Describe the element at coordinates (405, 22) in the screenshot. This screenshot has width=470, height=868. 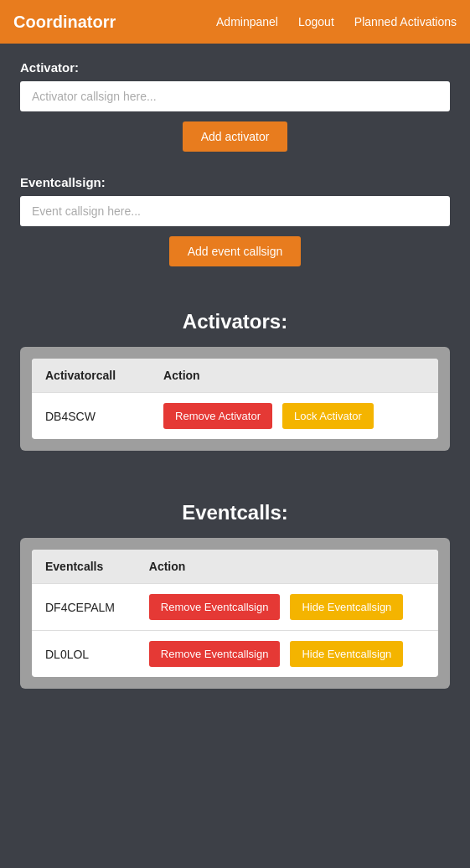
I see `planned-activations-link: Planned Activations` at that location.